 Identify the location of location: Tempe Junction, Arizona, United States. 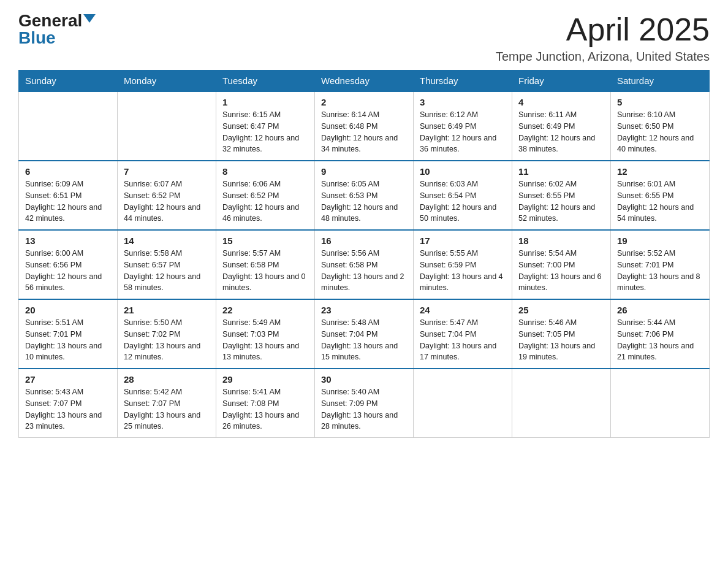
(603, 56).